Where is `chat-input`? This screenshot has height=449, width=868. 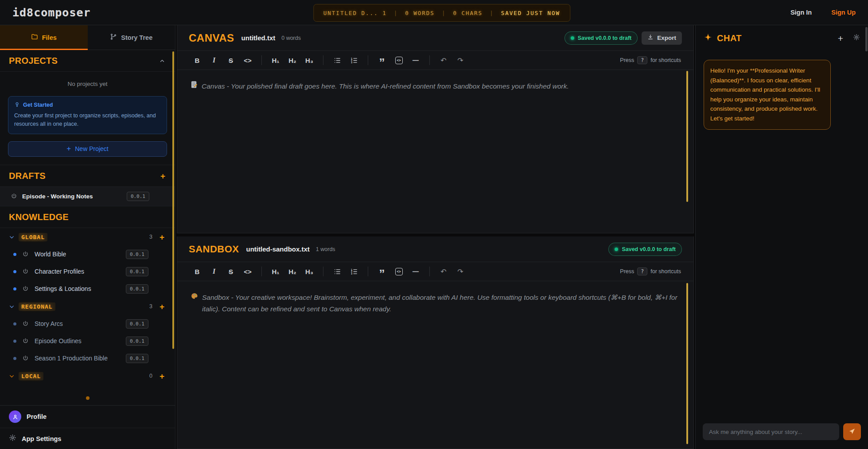
chat-input is located at coordinates (771, 432).